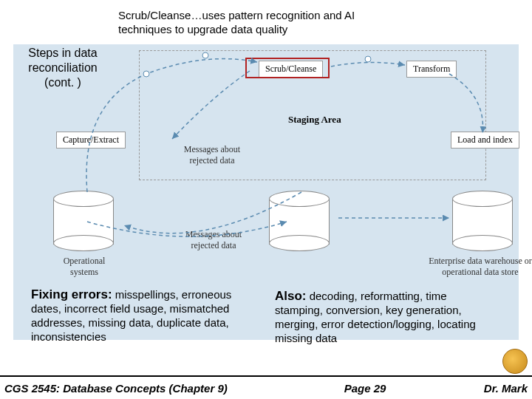  I want to click on also-heading: Also:, so click(291, 296).